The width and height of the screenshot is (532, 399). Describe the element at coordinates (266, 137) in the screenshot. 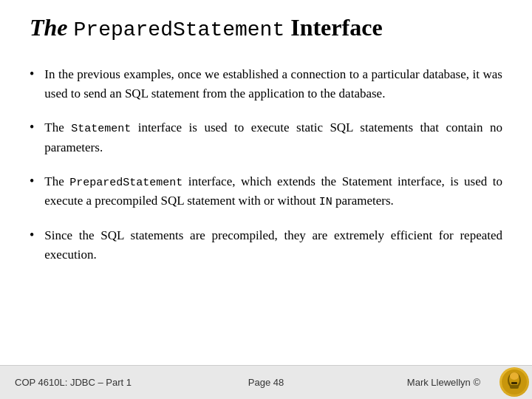

I see `bullet-item-2: • The Statement interface is used to exe…` at that location.